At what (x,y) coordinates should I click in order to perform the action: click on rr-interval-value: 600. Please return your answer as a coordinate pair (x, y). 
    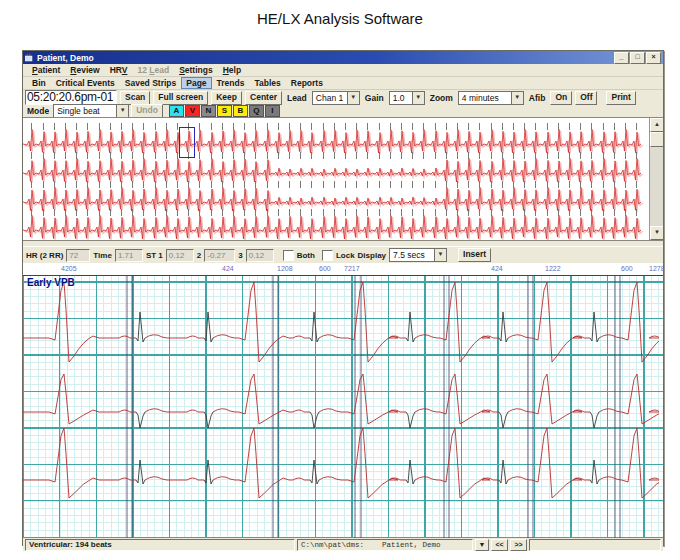
    Looking at the image, I should click on (325, 268).